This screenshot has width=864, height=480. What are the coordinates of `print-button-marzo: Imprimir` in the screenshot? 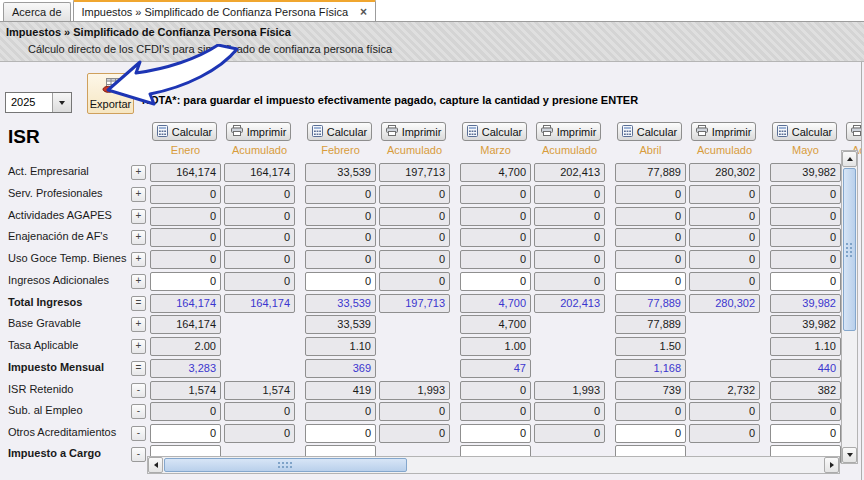 It's located at (568, 132).